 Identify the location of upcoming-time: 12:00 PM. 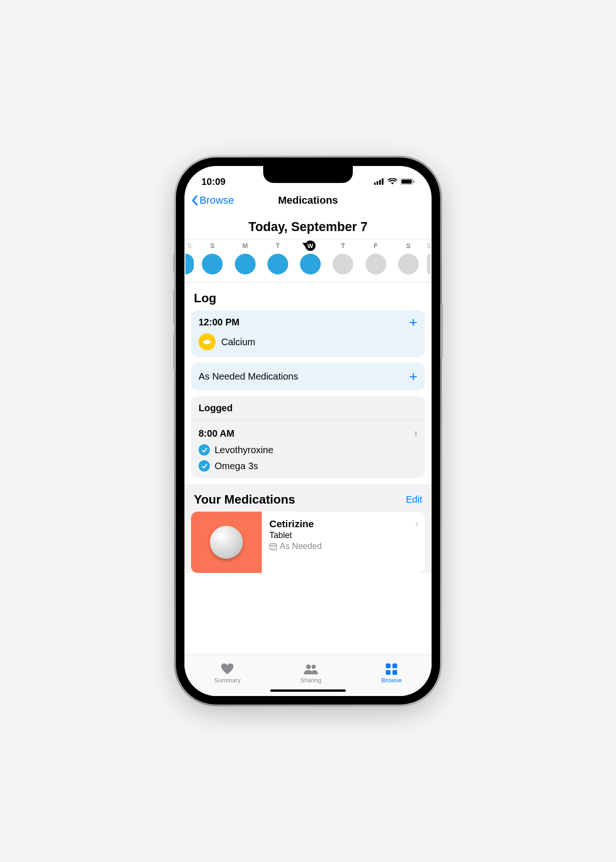
(219, 323).